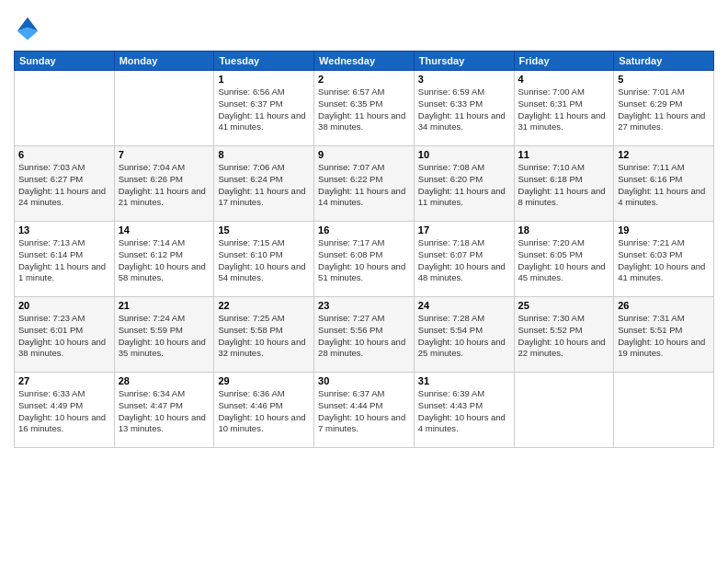 This screenshot has height=563, width=728. Describe the element at coordinates (265, 410) in the screenshot. I see `calendar-cell: 29Sunrise: 6:36 AM Sunset: 4:46 PM Dayli…` at that location.